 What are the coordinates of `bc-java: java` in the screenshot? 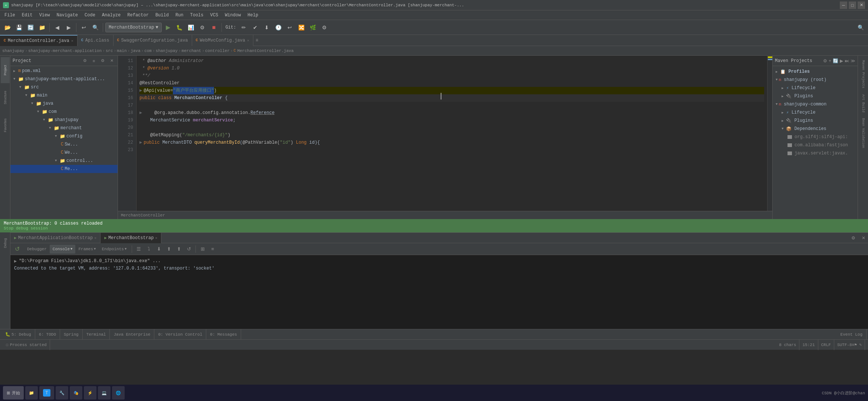 It's located at (135, 51).